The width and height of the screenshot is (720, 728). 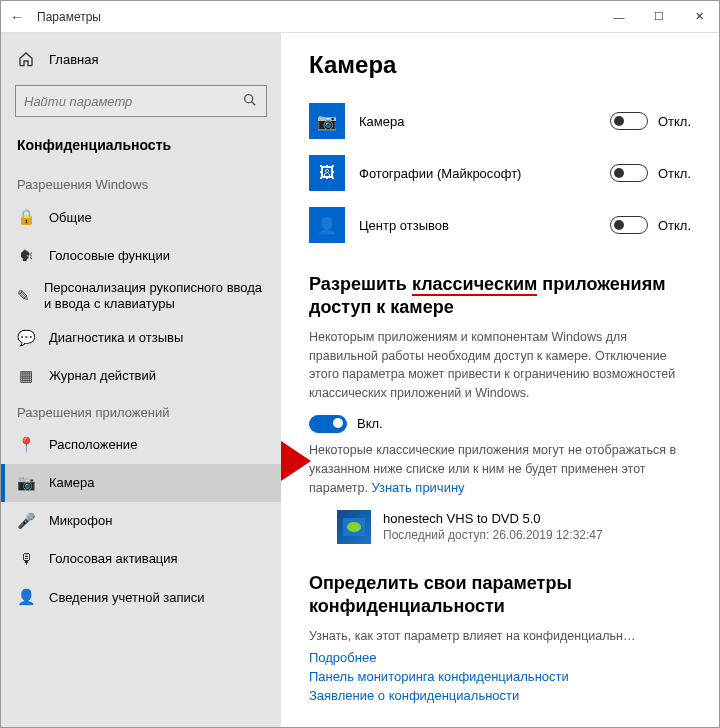 What do you see at coordinates (354, 527) in the screenshot?
I see `desktop-app-icon` at bounding box center [354, 527].